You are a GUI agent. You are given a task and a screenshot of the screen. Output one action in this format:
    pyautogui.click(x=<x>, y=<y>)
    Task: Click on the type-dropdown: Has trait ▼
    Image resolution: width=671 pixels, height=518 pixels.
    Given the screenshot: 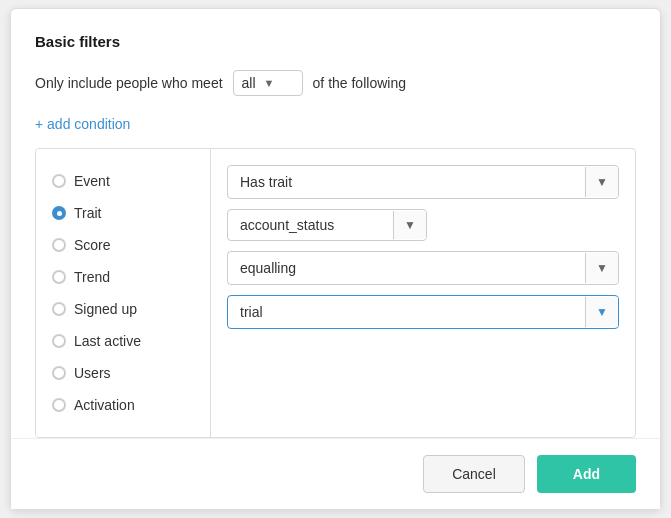 What is the action you would take?
    pyautogui.click(x=423, y=182)
    